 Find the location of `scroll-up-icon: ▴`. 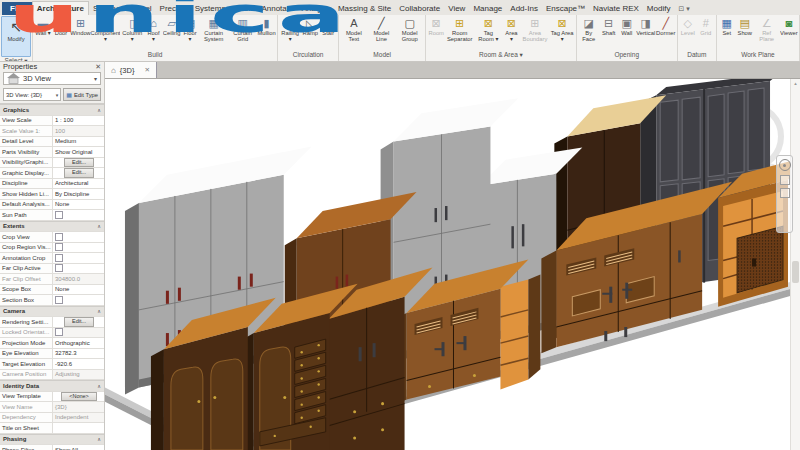

scroll-up-icon: ▴ is located at coordinates (796, 83).